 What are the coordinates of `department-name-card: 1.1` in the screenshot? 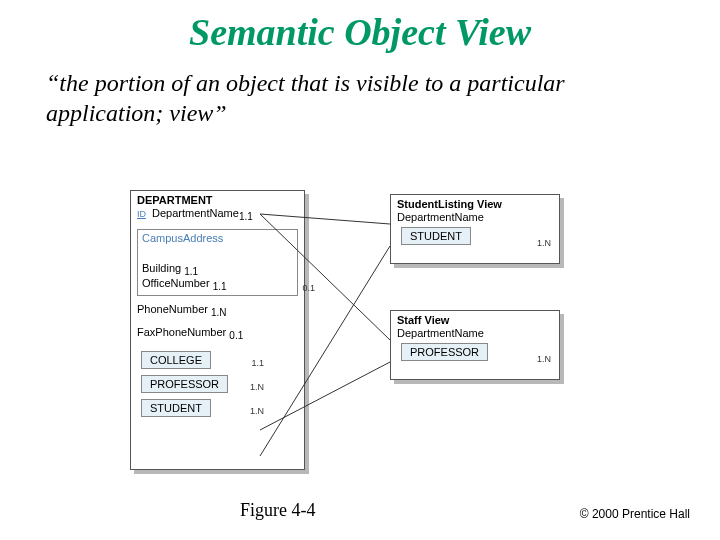 It's located at (246, 216).